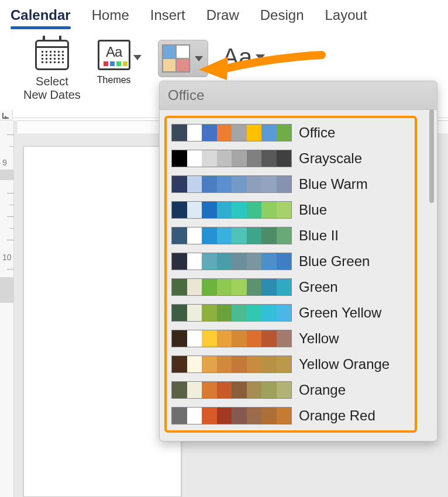 The height and width of the screenshot is (497, 448). What do you see at coordinates (291, 158) in the screenshot?
I see `color-scheme-option: Grayscale` at bounding box center [291, 158].